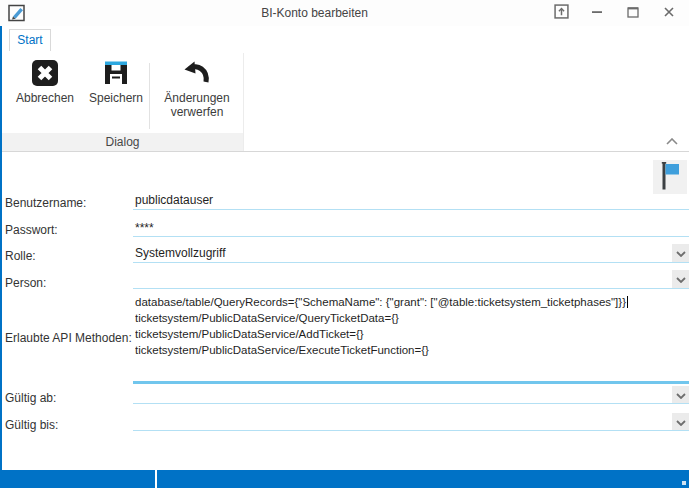 This screenshot has height=488, width=689. I want to click on text-caret, so click(628, 302).